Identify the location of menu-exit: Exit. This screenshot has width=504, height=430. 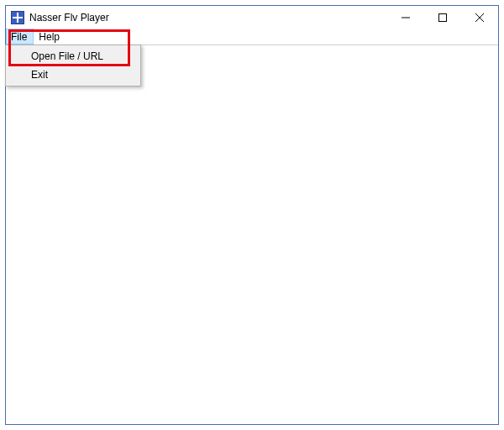
(73, 75).